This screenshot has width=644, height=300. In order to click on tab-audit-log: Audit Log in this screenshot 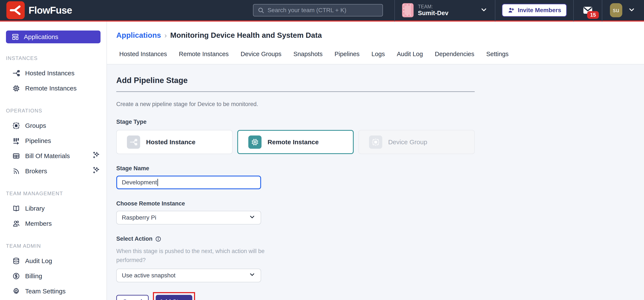, I will do `click(410, 54)`.